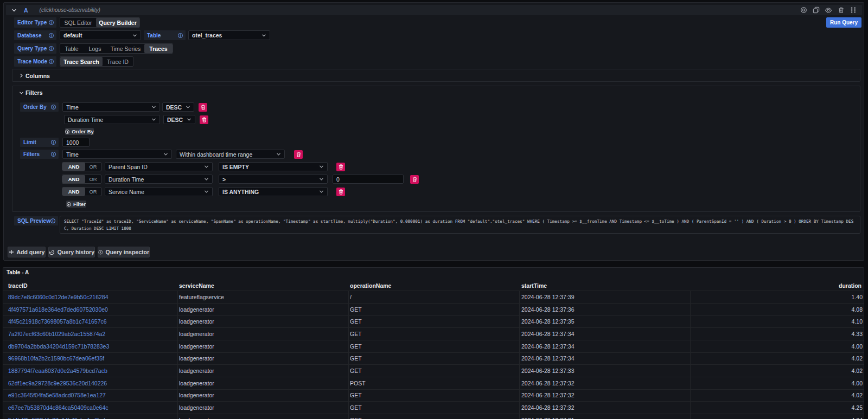  What do you see at coordinates (76, 204) in the screenshot?
I see `add-filter-button: Filter` at bounding box center [76, 204].